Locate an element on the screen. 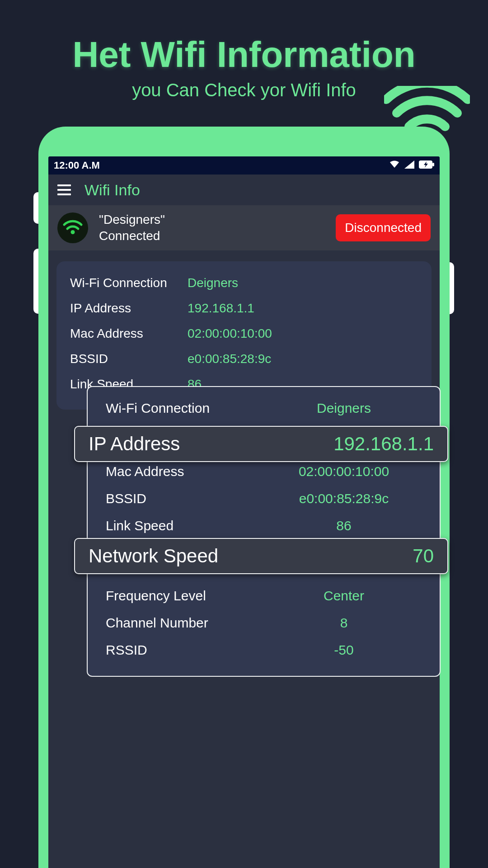 Image resolution: width=488 pixels, height=868 pixels. battery-icon is located at coordinates (427, 165).